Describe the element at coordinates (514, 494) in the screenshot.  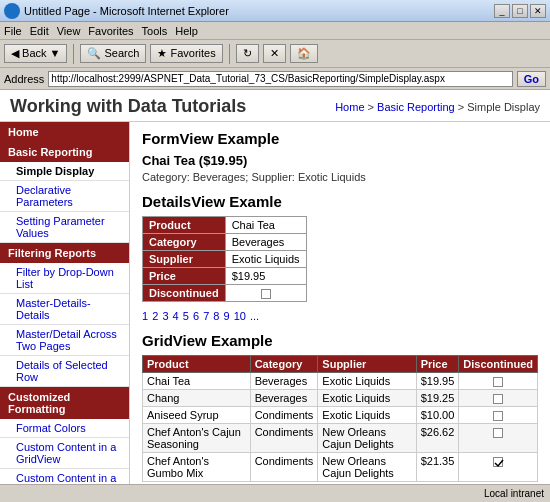
I see `status-text: Local intranet` at that location.